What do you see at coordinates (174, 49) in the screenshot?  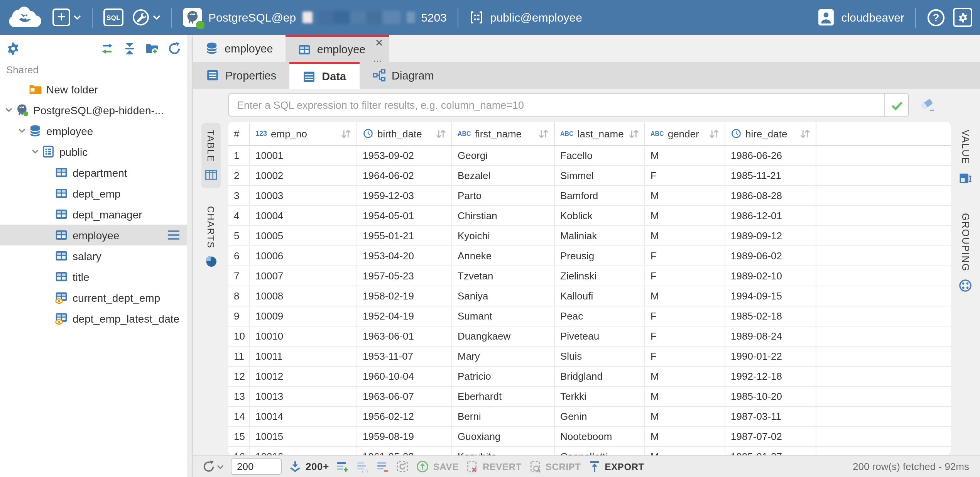 I see `refresh-tree-button` at bounding box center [174, 49].